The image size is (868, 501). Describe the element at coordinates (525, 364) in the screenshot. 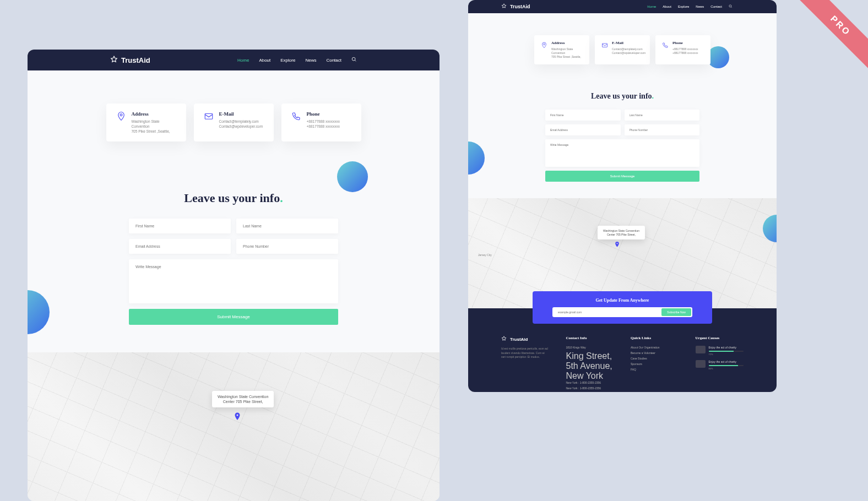

I see `footer-about: TrustAid Id est mollis pretiosa periculi…` at that location.